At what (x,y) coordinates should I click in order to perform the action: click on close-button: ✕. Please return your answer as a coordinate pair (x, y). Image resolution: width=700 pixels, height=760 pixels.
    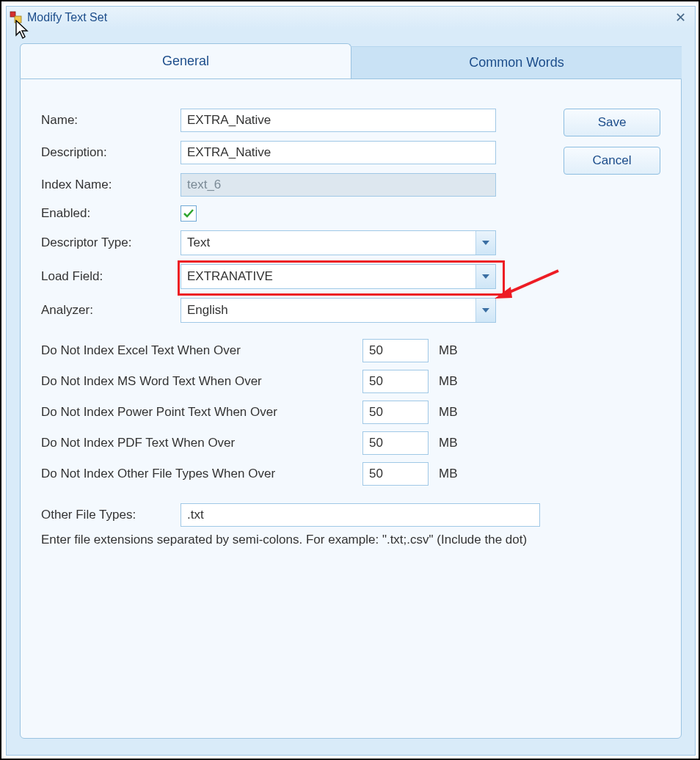
    Looking at the image, I should click on (681, 18).